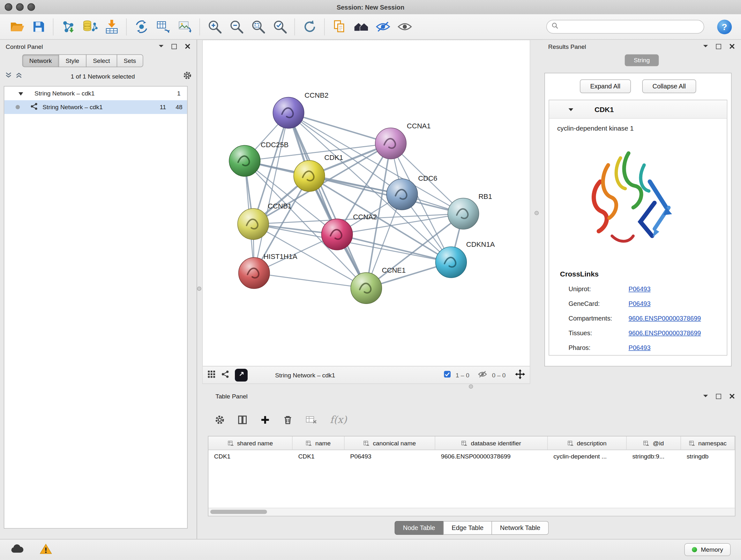 This screenshot has height=560, width=741. Describe the element at coordinates (383, 27) in the screenshot. I see `hide-unhide-button` at that location.